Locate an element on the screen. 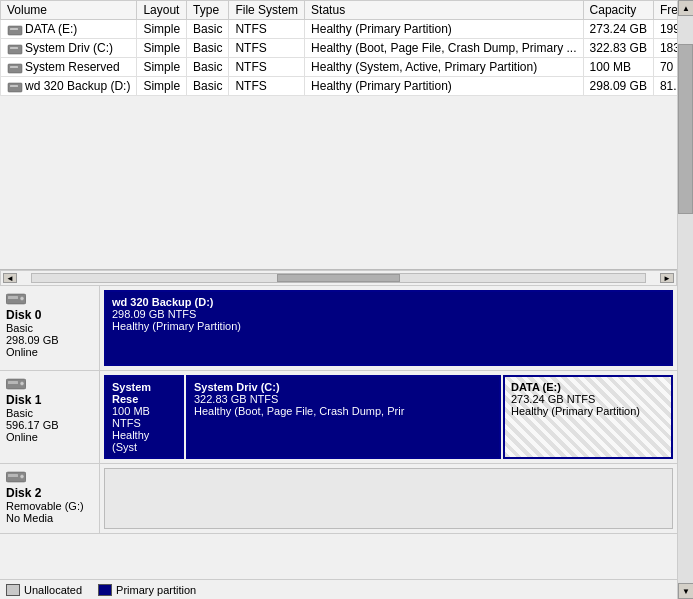 The width and height of the screenshot is (693, 599). legend-unallocated-box is located at coordinates (13, 590).